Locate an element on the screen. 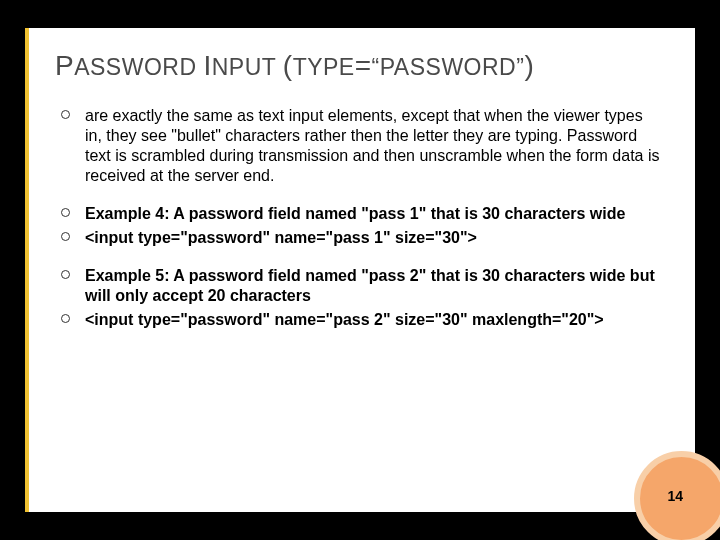 This screenshot has height=540, width=720. accent-bar is located at coordinates (27, 270).